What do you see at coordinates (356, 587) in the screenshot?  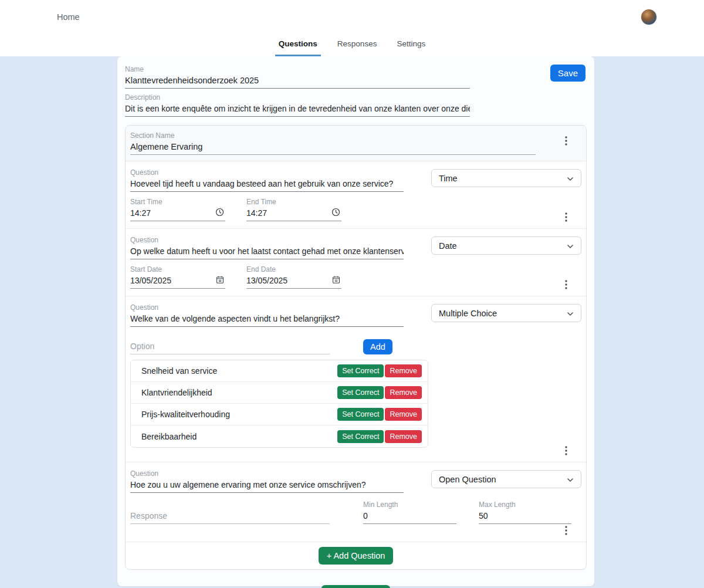 I see `add-section-button: + Add Section` at bounding box center [356, 587].